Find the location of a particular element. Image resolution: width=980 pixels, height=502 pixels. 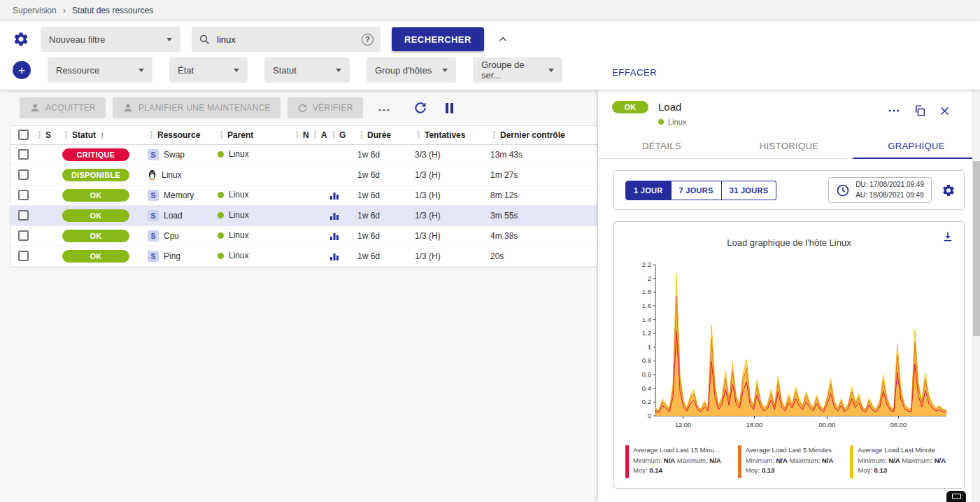

panel-scrollbar is located at coordinates (977, 295).